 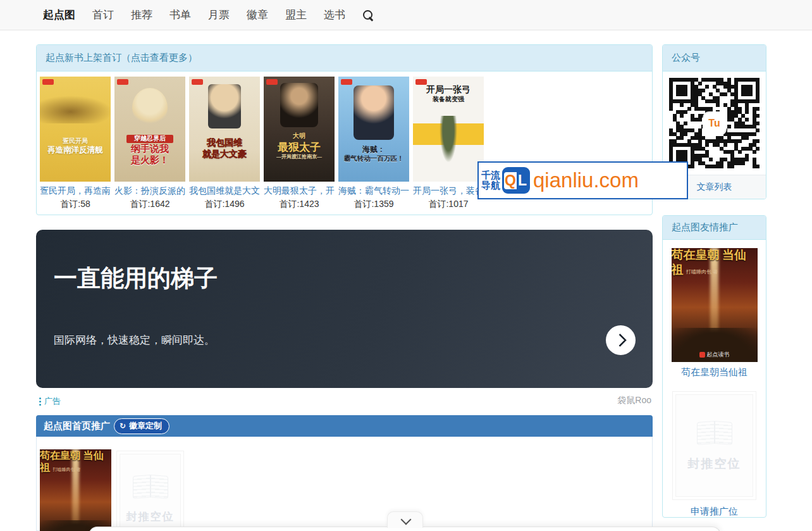 What do you see at coordinates (75, 142) in the screenshot?
I see `cover-title-line: 疍民开局` at bounding box center [75, 142].